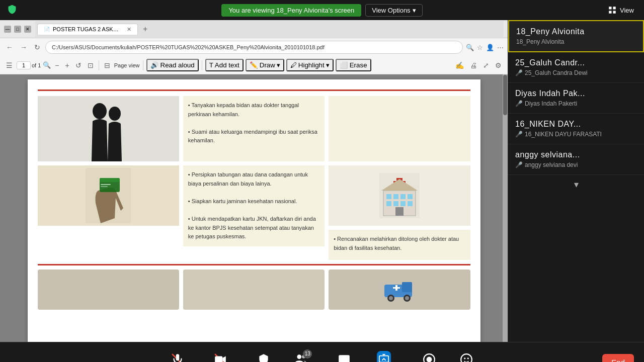 The width and height of the screenshot is (644, 362). Describe the element at coordinates (254, 47) in the screenshot. I see `address-bar-row: ← → ↻ 🔍 ☆ 👤 ⋯` at that location.